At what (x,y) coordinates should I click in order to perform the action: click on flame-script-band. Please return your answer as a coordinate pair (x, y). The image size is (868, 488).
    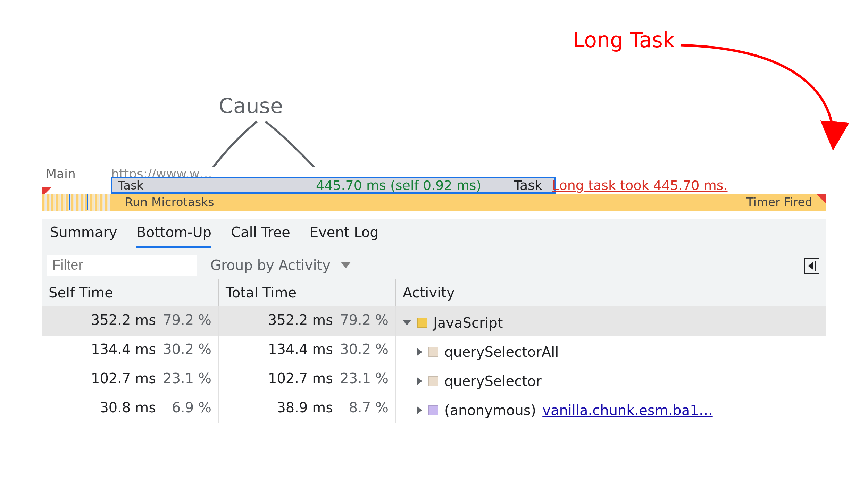
    Looking at the image, I should click on (469, 203).